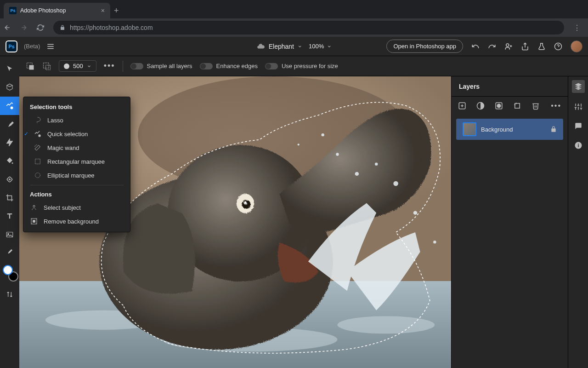 The image size is (588, 368). I want to click on zoom-control: 100%, so click(320, 46).